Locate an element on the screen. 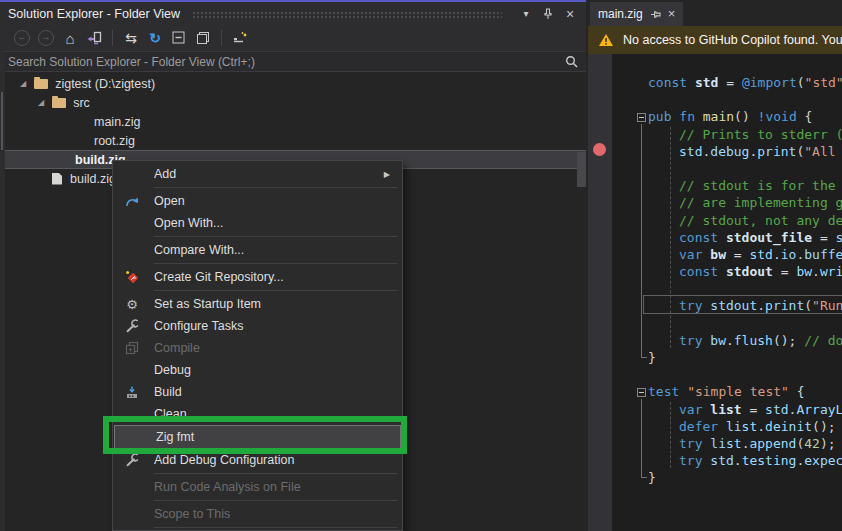 The height and width of the screenshot is (531, 842). tree-item-label: src is located at coordinates (82, 103).